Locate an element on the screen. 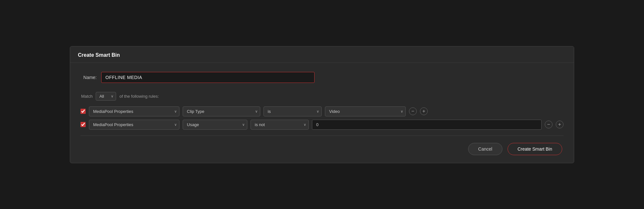 Image resolution: width=644 pixels, height=209 pixels. rule2-add-button: + is located at coordinates (560, 124).